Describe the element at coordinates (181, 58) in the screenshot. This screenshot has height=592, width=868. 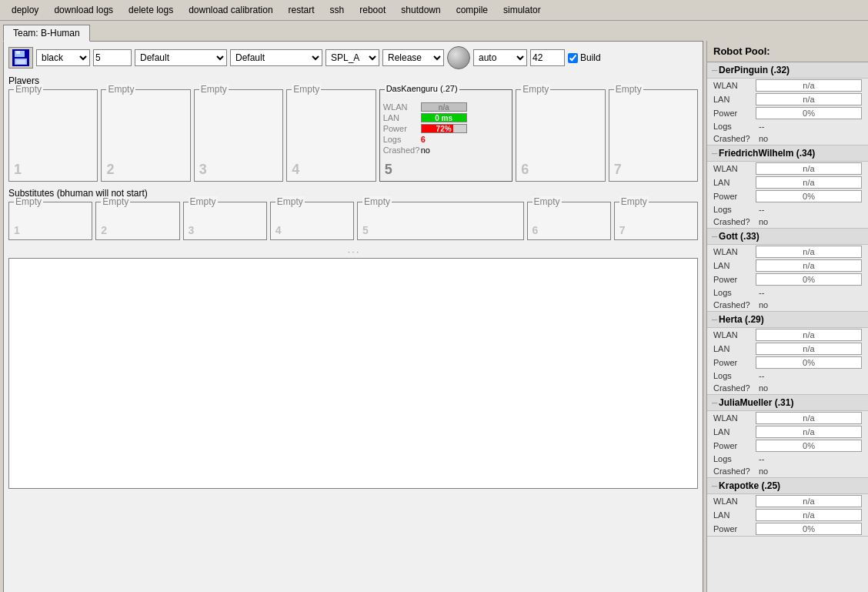
I see `default1-select: Default` at that location.